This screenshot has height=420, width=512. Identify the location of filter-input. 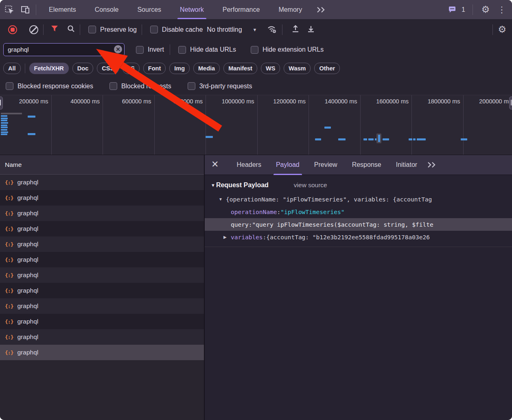
(64, 50).